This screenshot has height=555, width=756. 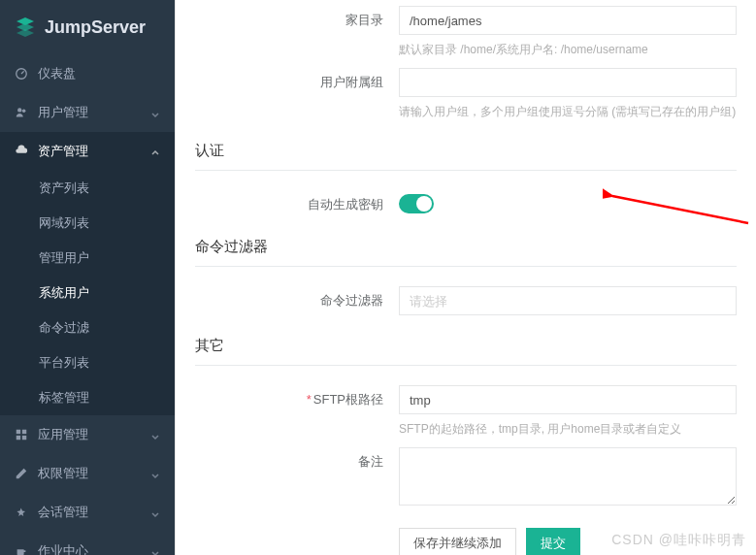 I want to click on input-home-dir, so click(x=568, y=20).